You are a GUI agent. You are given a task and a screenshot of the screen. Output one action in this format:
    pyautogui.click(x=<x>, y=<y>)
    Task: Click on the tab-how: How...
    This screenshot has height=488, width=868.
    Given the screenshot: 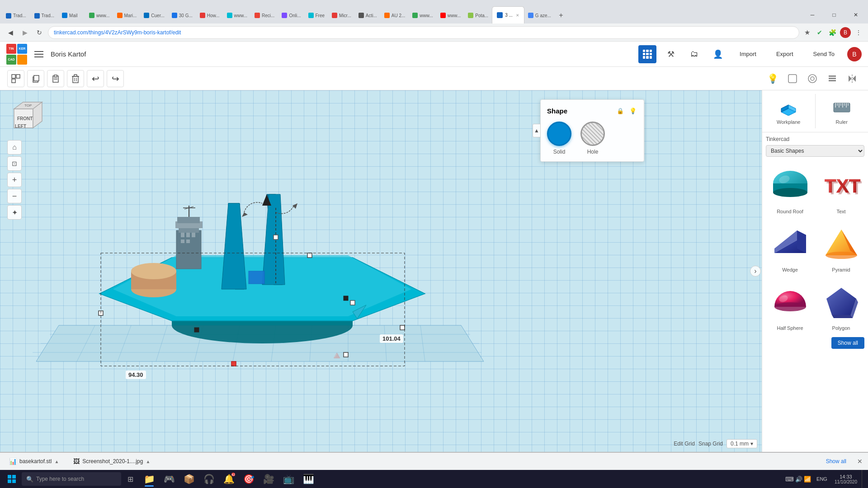 What is the action you would take?
    pyautogui.click(x=210, y=15)
    